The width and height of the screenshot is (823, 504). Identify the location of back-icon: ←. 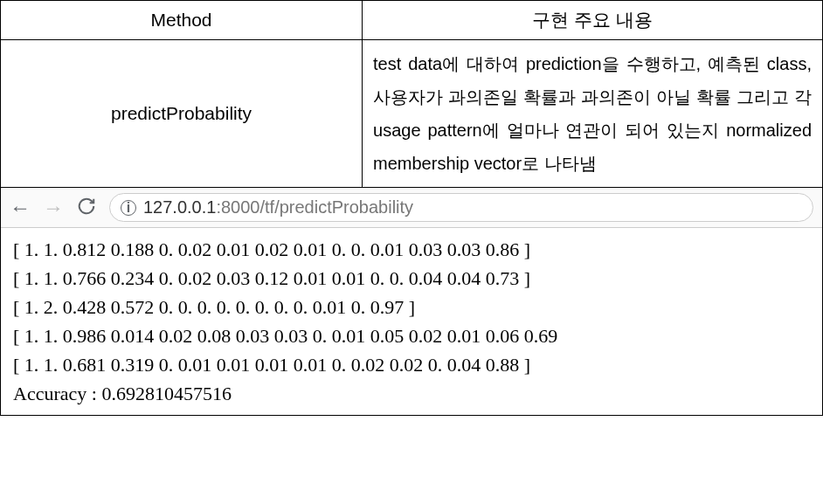
(20, 208).